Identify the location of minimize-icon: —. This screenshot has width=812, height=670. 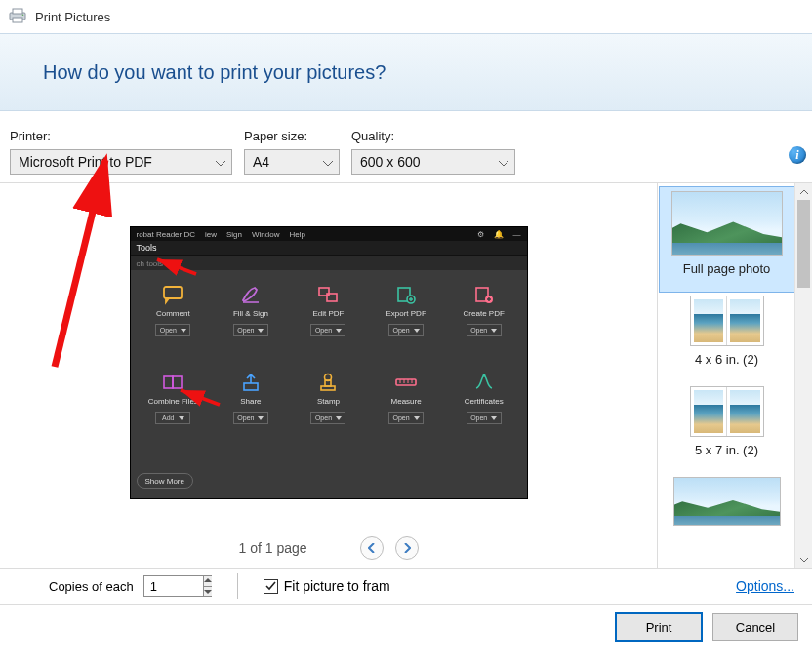
(517, 234).